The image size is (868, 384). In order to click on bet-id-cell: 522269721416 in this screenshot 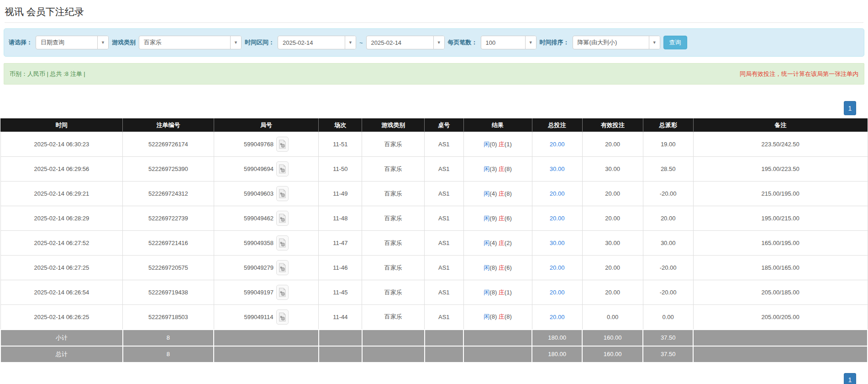, I will do `click(168, 243)`.